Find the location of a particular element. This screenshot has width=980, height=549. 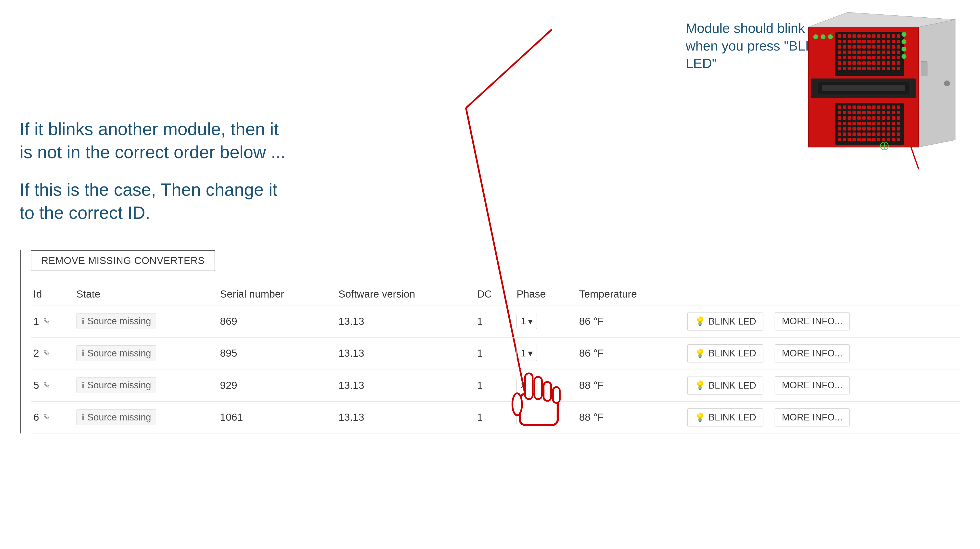

cell-phase: 2 ▾ is located at coordinates (546, 385).